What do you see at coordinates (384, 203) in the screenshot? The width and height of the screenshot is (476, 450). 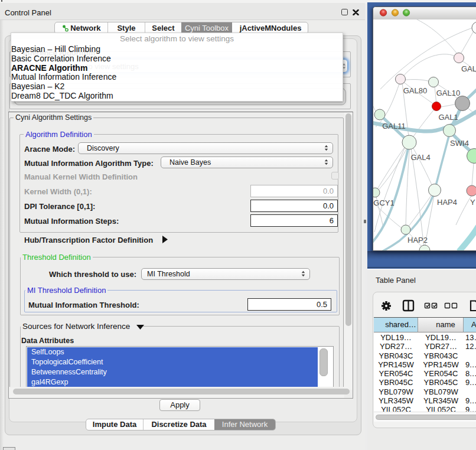 I see `svg-text: GCY1` at bounding box center [384, 203].